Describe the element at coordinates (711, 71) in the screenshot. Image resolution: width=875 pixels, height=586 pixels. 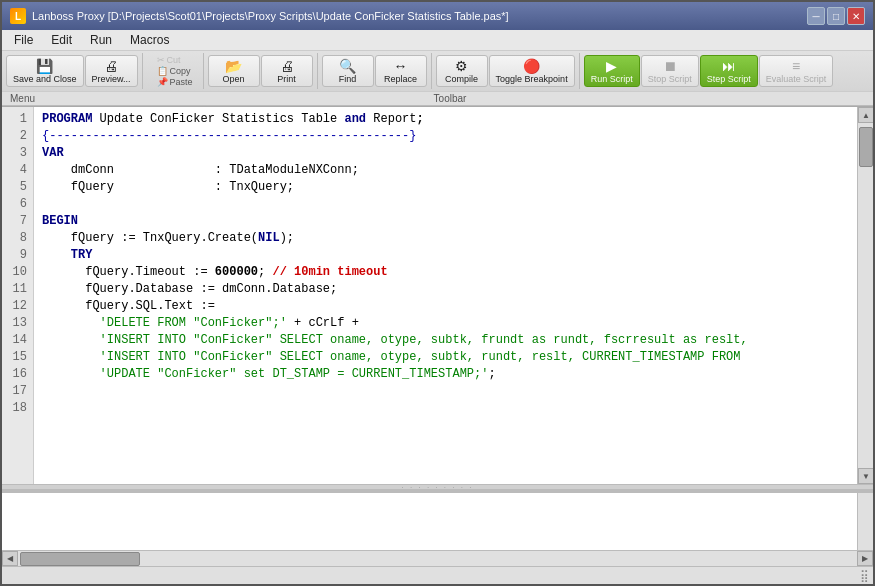
I see `toolbar-group-run: ▶ Run Script ⏹ Stop Script ⏭ Step Script…` at that location.